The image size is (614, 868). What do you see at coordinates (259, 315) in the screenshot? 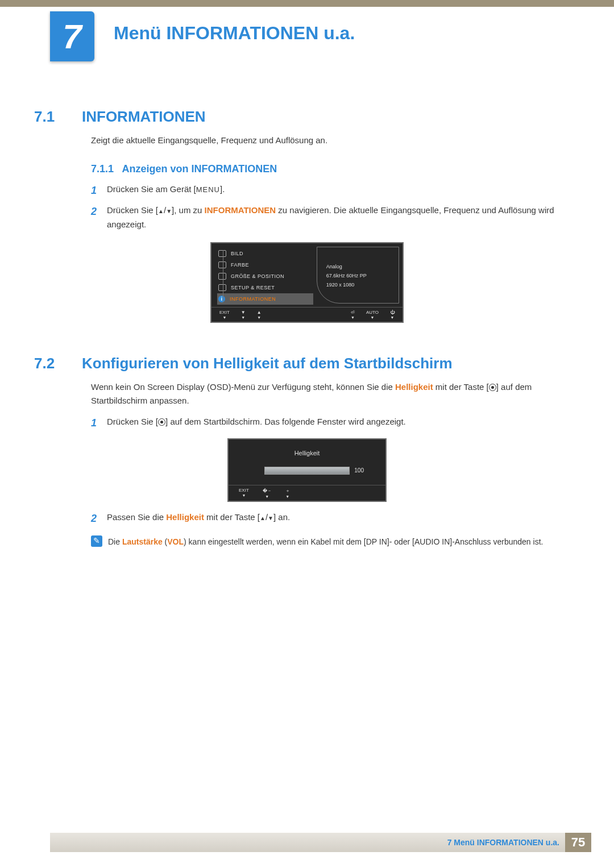
I see `osd-up: ▲▼` at bounding box center [259, 315].